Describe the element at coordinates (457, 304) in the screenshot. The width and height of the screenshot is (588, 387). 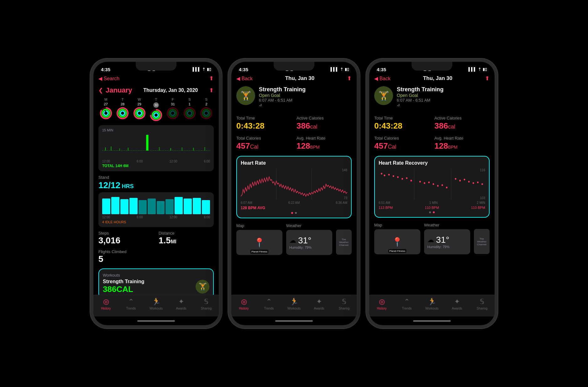
I see `tab-awards-3: ✦ Awards` at that location.